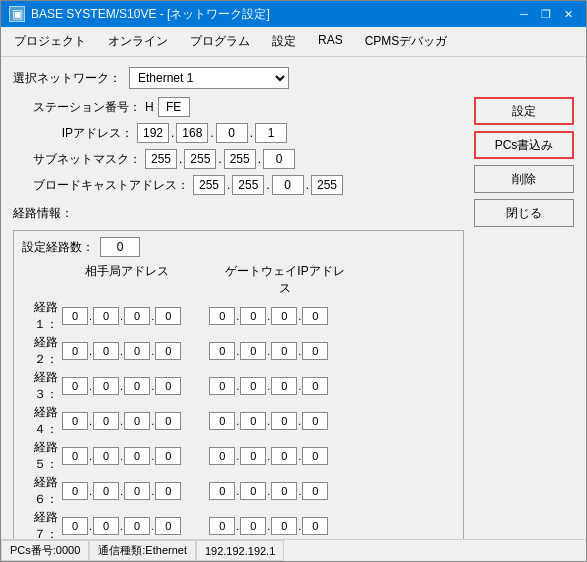  What do you see at coordinates (268, 456) in the screenshot?
I see `gateway-ip-5: . . .` at bounding box center [268, 456].